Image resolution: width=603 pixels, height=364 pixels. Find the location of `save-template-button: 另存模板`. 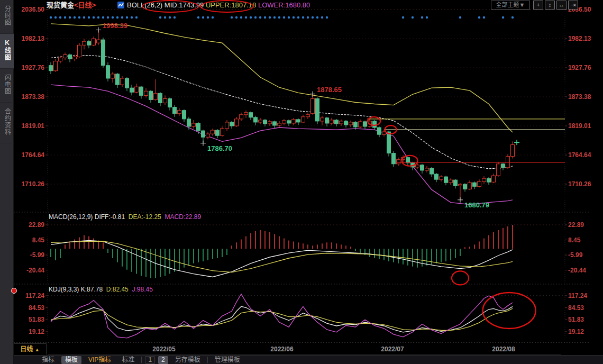

save-template-button: 另存模板 is located at coordinates (188, 360).